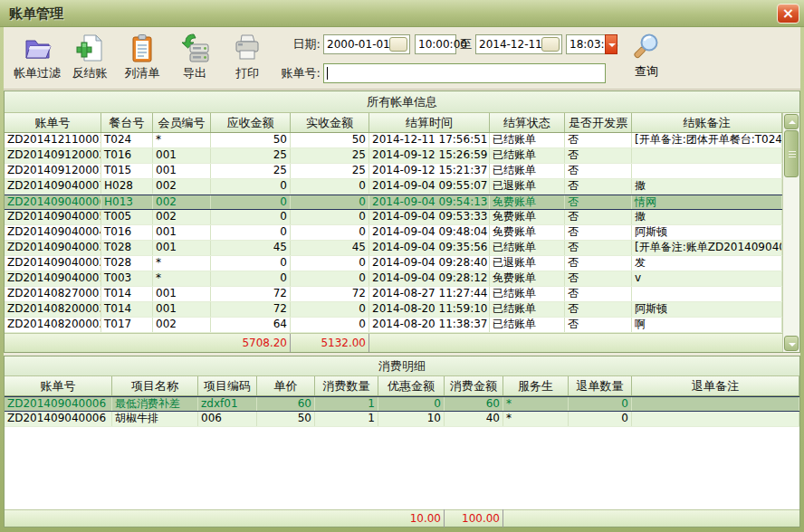  Describe the element at coordinates (788, 14) in the screenshot. I see `close-button: ×` at that location.